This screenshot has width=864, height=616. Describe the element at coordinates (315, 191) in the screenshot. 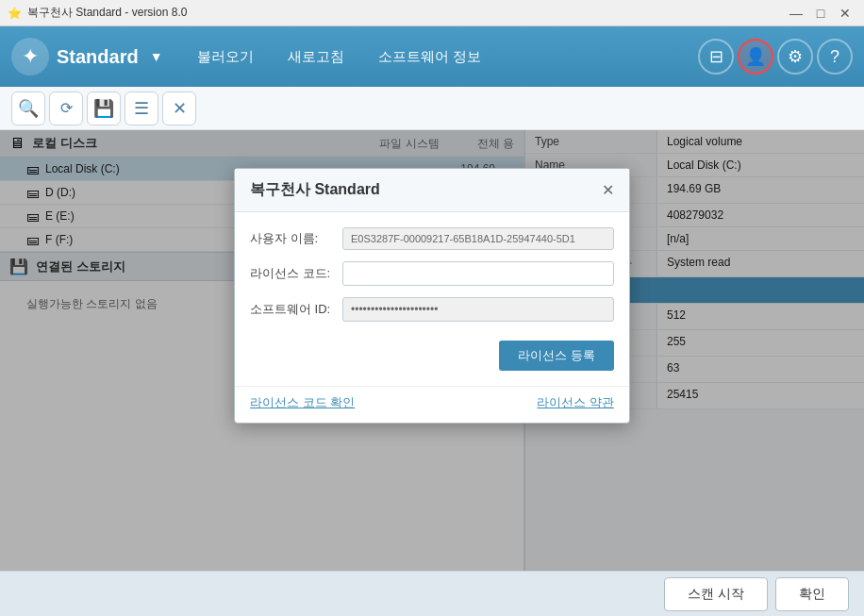

I see `modal-title: 복구천사 Standard` at that location.